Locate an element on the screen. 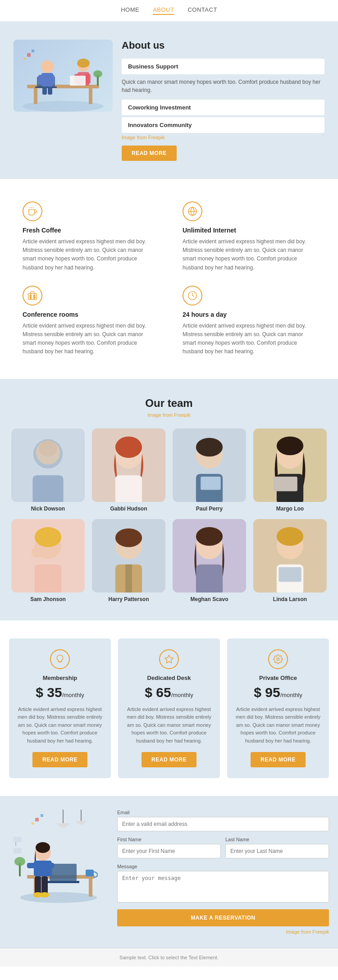 The image size is (338, 980). about-content: About us Business Support Quick can mano… is located at coordinates (223, 100).